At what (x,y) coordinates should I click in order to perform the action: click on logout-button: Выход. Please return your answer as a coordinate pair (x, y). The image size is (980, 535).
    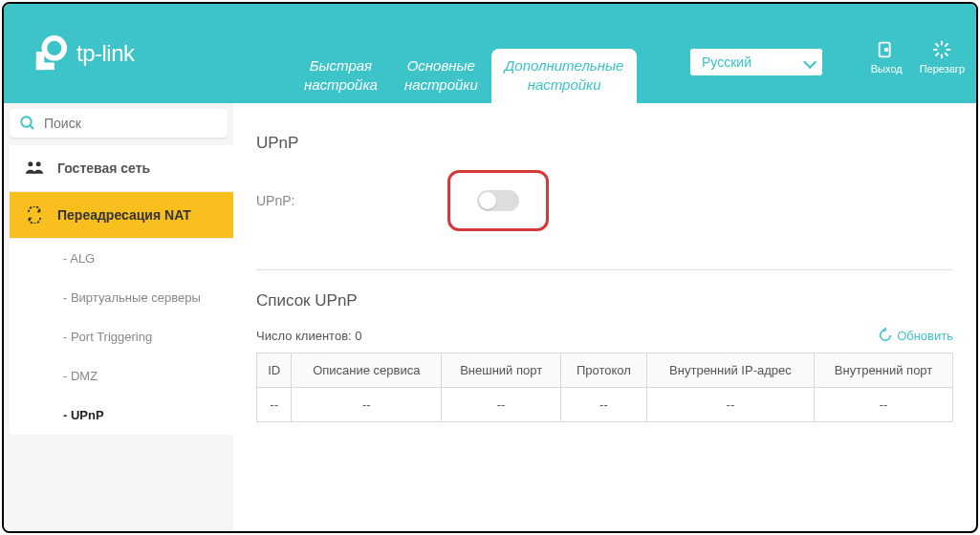
    Looking at the image, I should click on (887, 56).